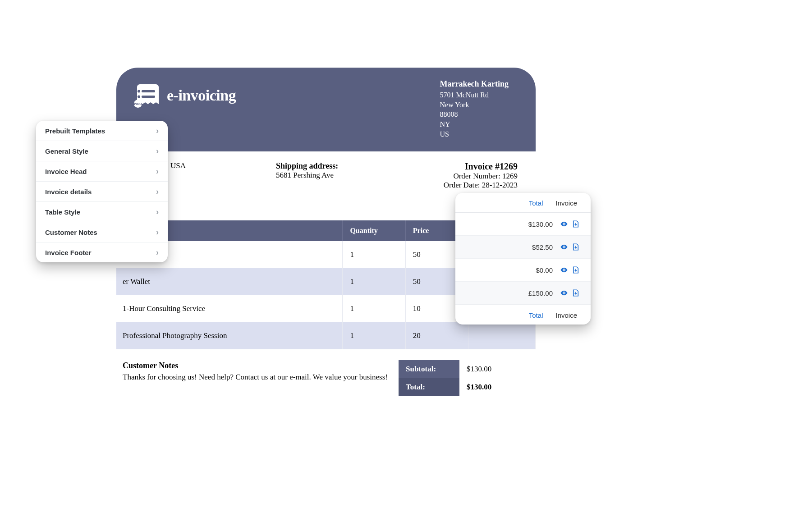 The width and height of the screenshot is (812, 512). I want to click on order-row: $0.00, so click(523, 270).